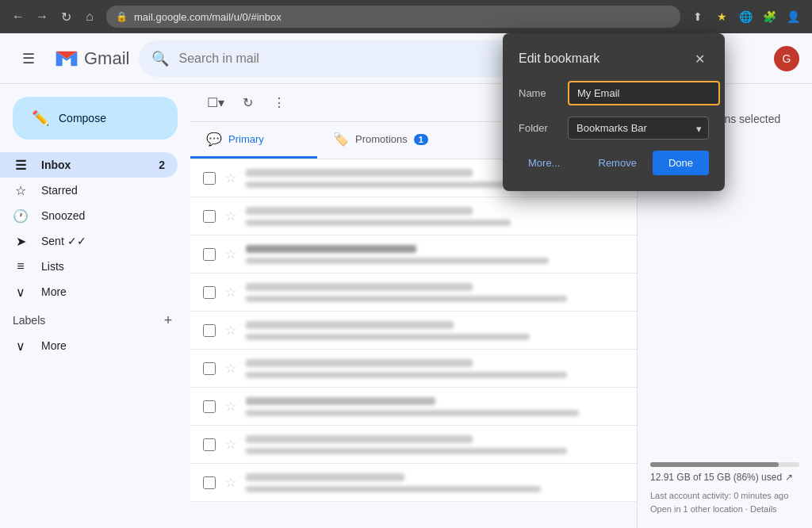 The image size is (812, 528). Describe the element at coordinates (89, 241) in the screenshot. I see `sidebar-item-sent: ➤ Sent ✓✓` at that location.